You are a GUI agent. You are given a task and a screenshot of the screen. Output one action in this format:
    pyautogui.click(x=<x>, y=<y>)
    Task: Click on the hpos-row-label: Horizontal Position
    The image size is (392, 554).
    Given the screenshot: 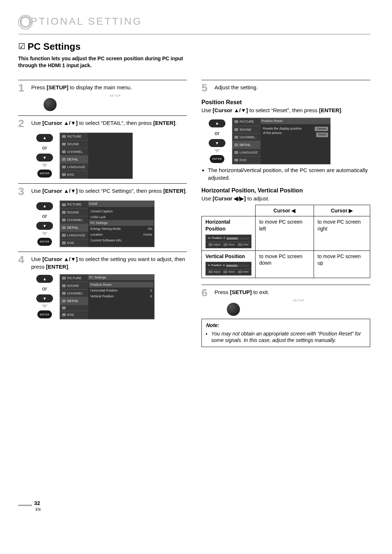 What is the action you would take?
    pyautogui.click(x=218, y=225)
    